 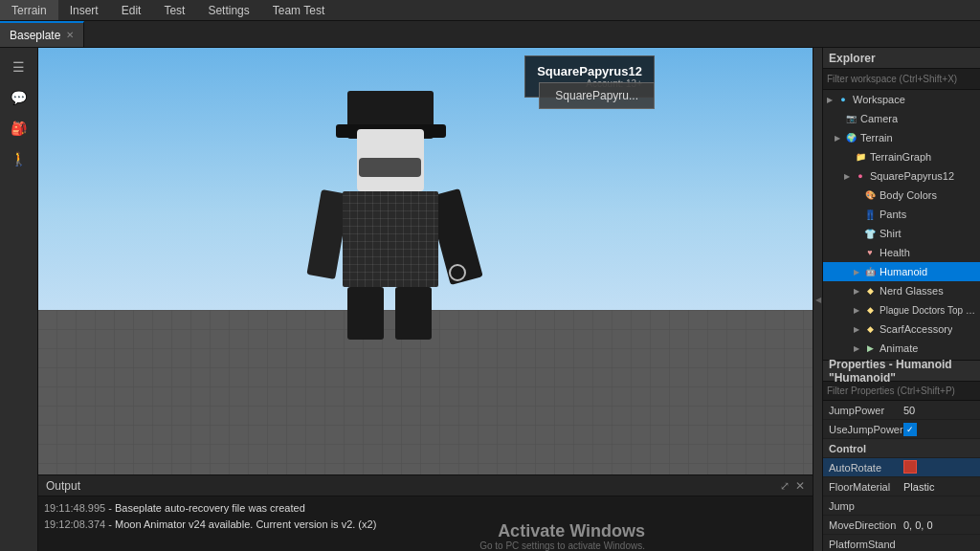 What do you see at coordinates (228, 10) in the screenshot?
I see `menu-settings: Settings` at bounding box center [228, 10].